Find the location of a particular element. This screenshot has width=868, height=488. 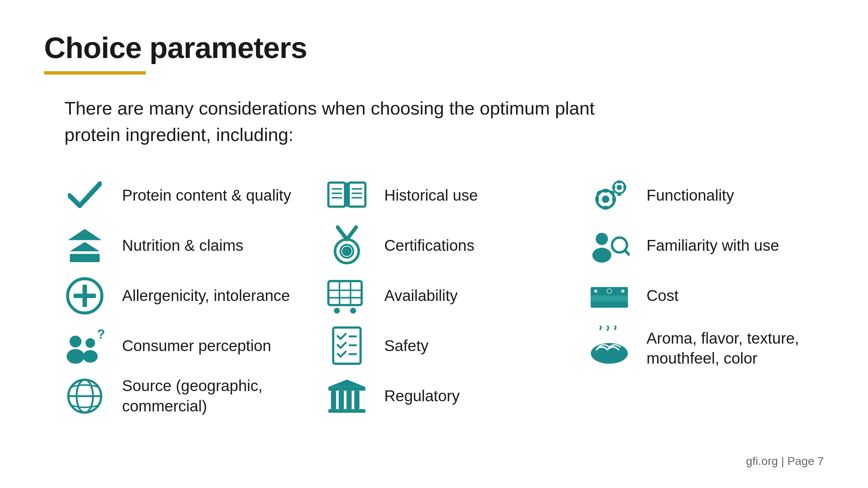

list-item: Functionality is located at coordinates (707, 196).